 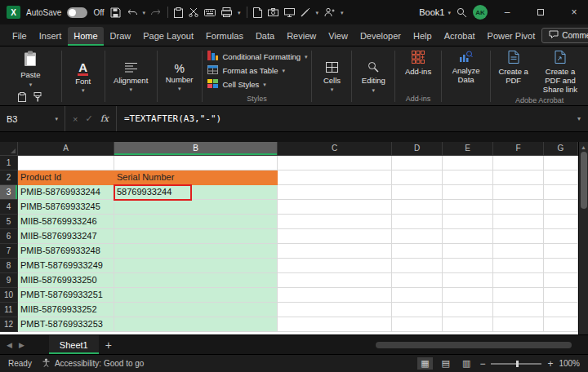 What do you see at coordinates (417, 207) in the screenshot?
I see `cell-D4` at bounding box center [417, 207].